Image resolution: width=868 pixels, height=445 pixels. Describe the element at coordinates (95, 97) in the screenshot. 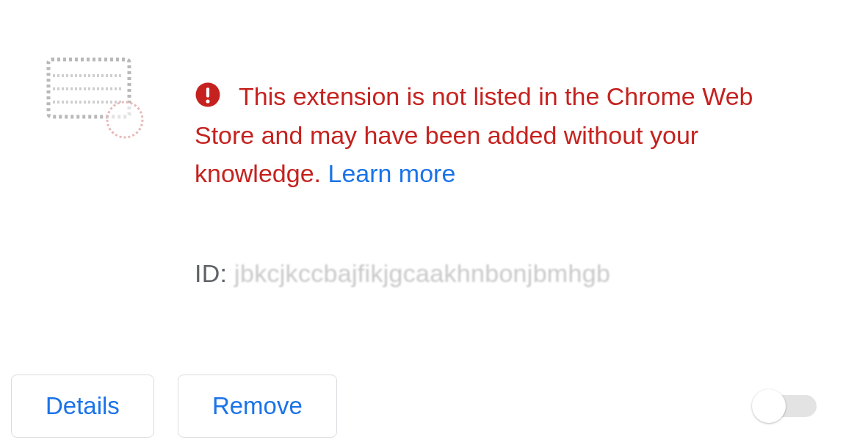

I see `extension-icon` at that location.